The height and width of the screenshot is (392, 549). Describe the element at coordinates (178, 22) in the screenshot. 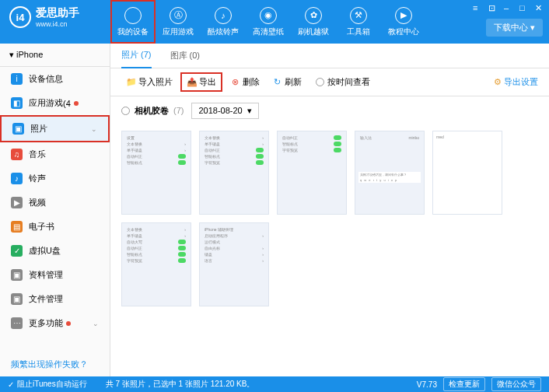

I see `nav-apps: Ⓐ 应用游戏` at that location.